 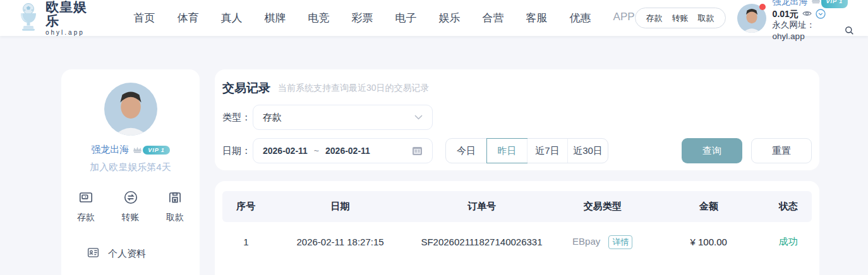 What do you see at coordinates (835, 4) in the screenshot?
I see `vip-level-label: VIP 1` at bounding box center [835, 4].